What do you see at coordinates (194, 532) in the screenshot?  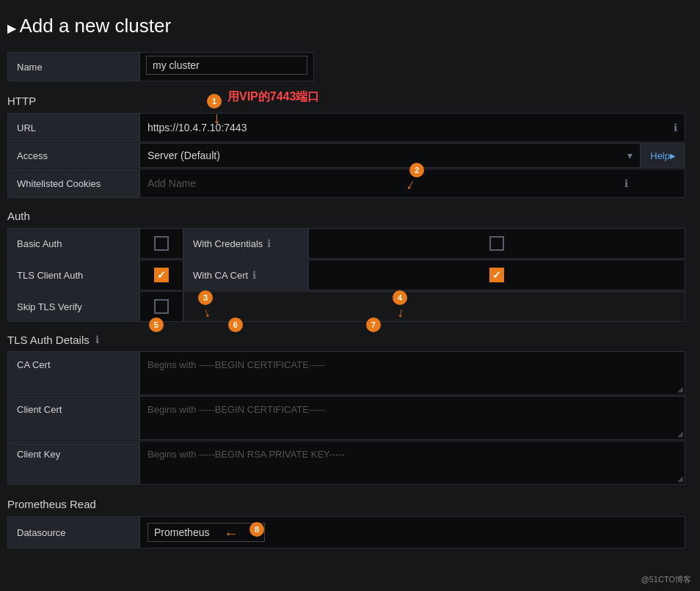 I see `datasource-select: Prometheus InfluxDB` at bounding box center [194, 532].